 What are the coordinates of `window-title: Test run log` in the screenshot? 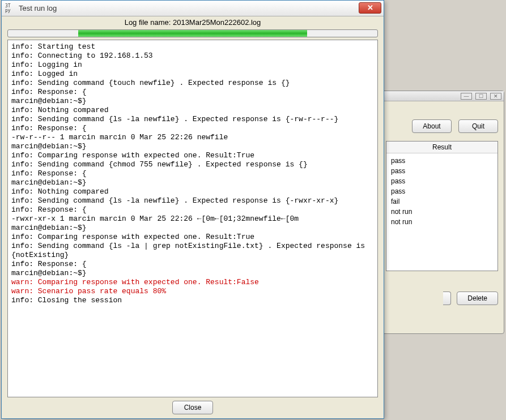 It's located at (37, 8).